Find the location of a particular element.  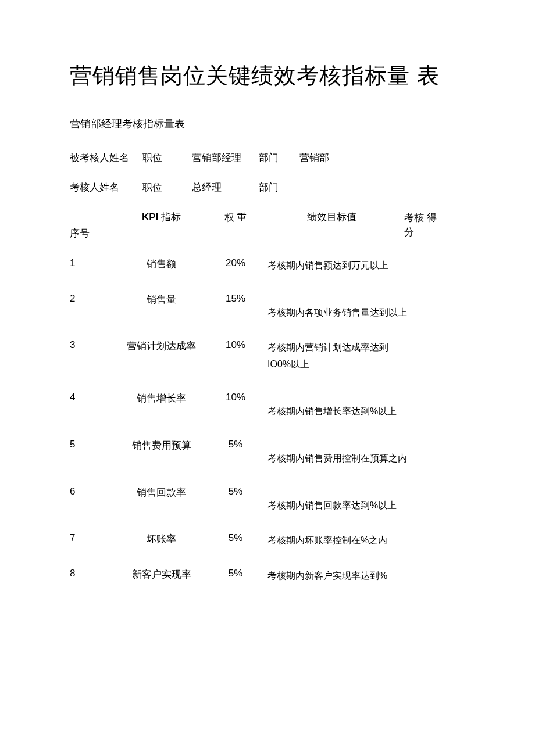

cell-target: 考核期内销售回款率达到%以上 is located at coordinates (334, 500).